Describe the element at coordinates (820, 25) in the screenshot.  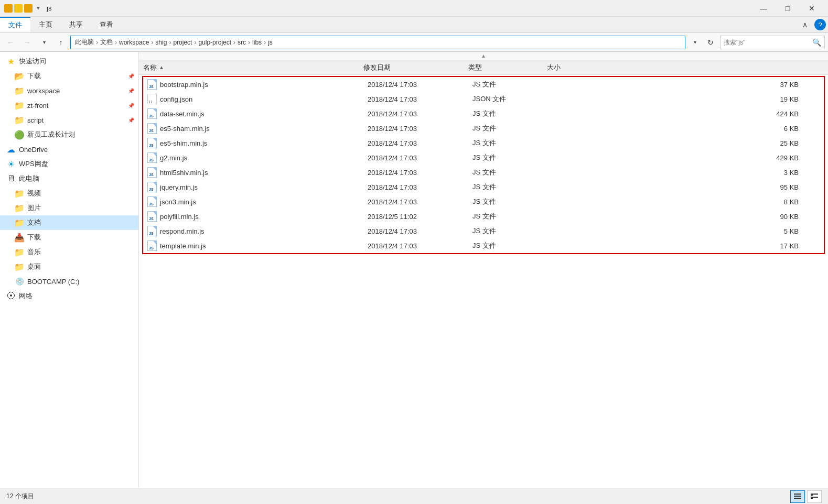
I see `help-button: ?` at that location.